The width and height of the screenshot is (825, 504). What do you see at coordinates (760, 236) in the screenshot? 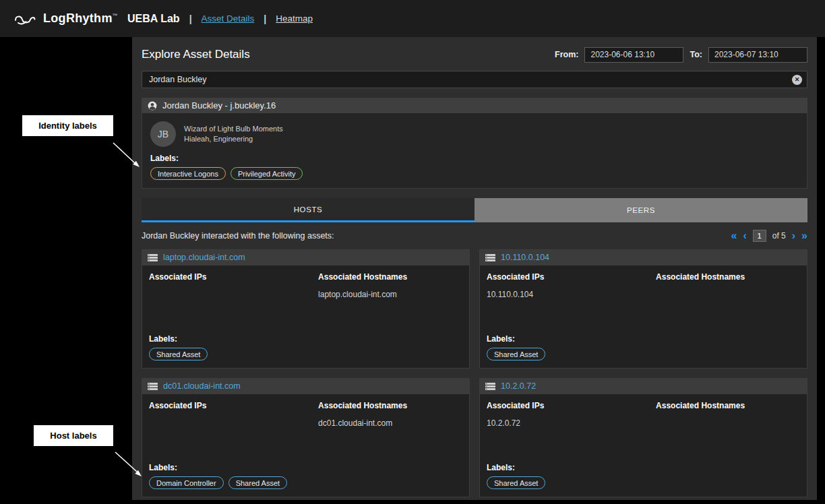
I see `current-page: 1` at bounding box center [760, 236].